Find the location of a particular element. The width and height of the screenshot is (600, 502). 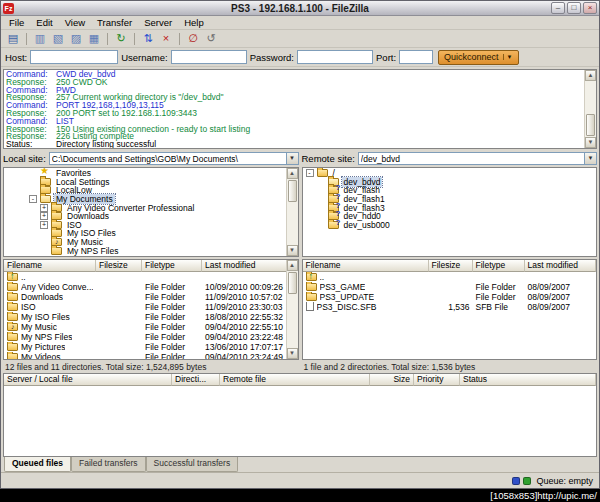

toggle-message-log-button: ▥ is located at coordinates (40, 39).